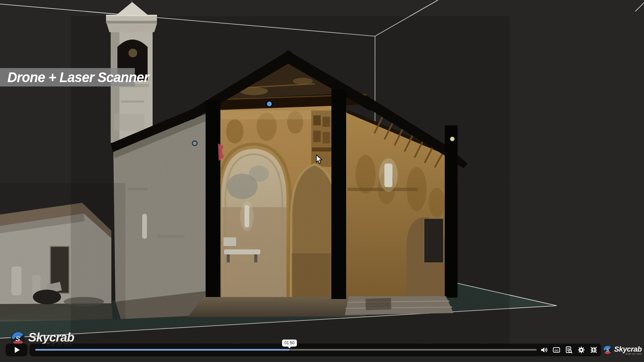  What do you see at coordinates (269, 104) in the screenshot?
I see `annotation-dot-blue` at bounding box center [269, 104].